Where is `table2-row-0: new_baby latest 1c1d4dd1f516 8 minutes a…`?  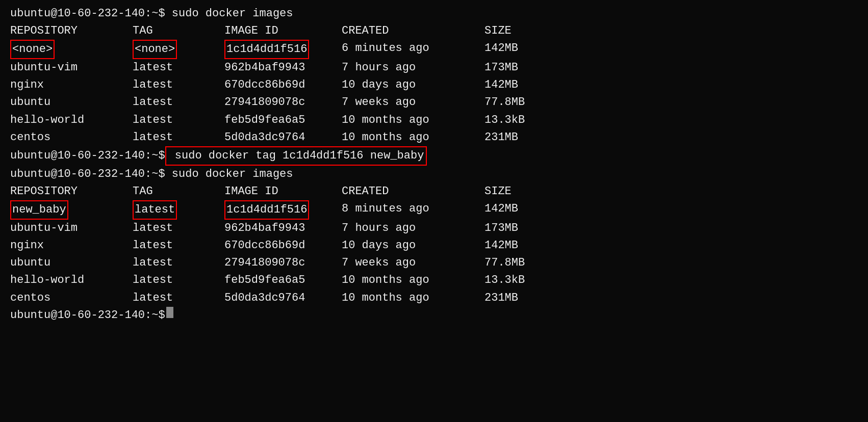
table2-row-0: new_baby latest 1c1d4dd1f516 8 minutes a… is located at coordinates (434, 210).